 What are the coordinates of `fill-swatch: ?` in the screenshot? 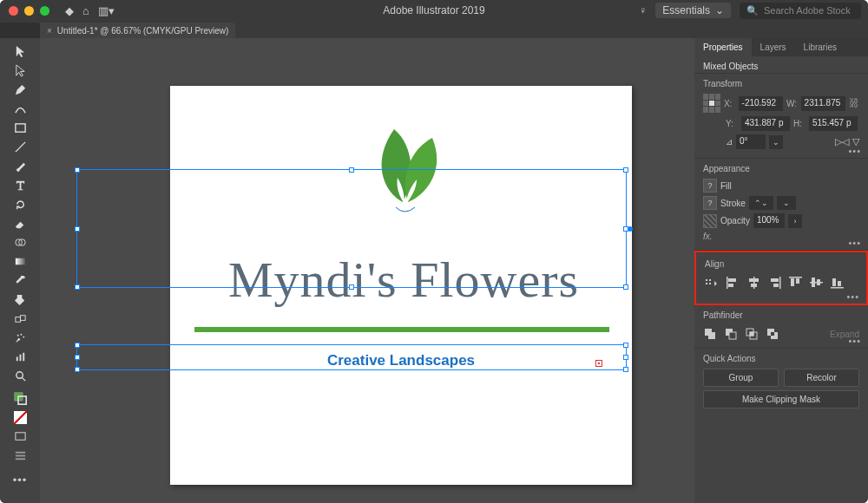 It's located at (710, 186).